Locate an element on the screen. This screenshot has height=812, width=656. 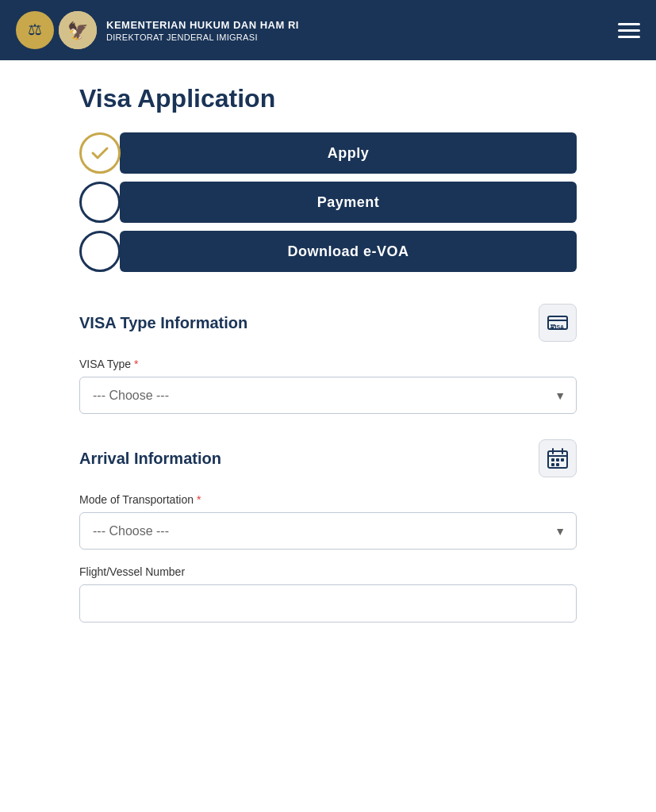
transport-mode-label: Mode of Transportation * is located at coordinates (328, 500).